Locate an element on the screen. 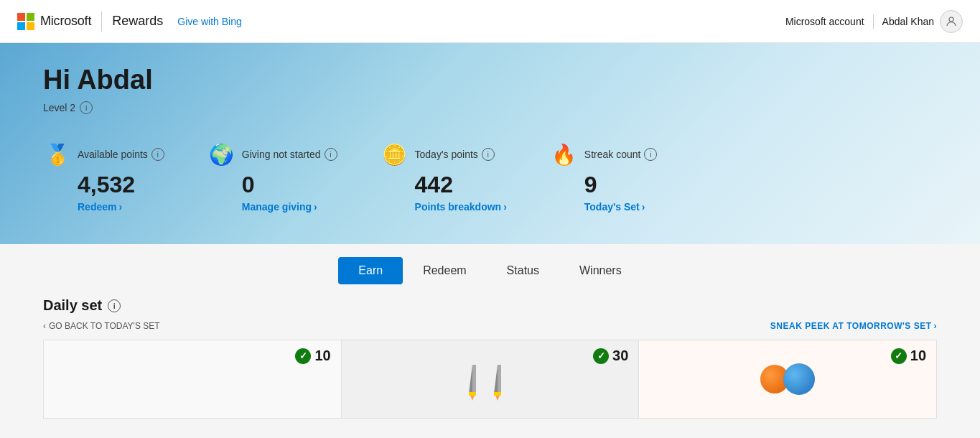 The image size is (980, 438). stat-streak: 🔥 Streak count i 9 Today's Set › is located at coordinates (604, 177).